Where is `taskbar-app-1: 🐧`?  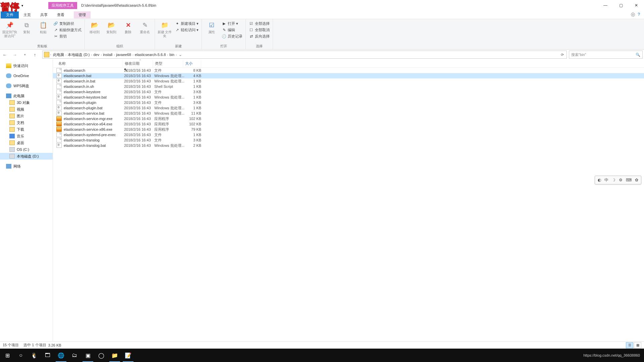
taskbar-app-1: 🐧 is located at coordinates (34, 355).